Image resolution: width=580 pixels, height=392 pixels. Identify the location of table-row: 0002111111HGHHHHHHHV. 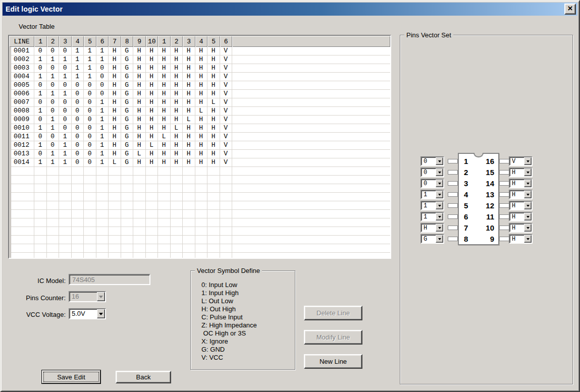
(200, 60).